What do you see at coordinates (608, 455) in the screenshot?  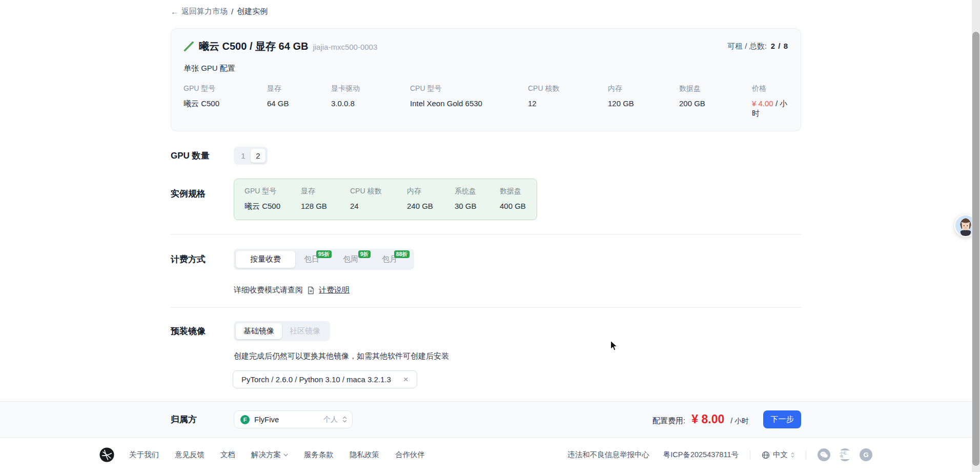 I see `report-center-link: 违法和不良信息举报中心` at bounding box center [608, 455].